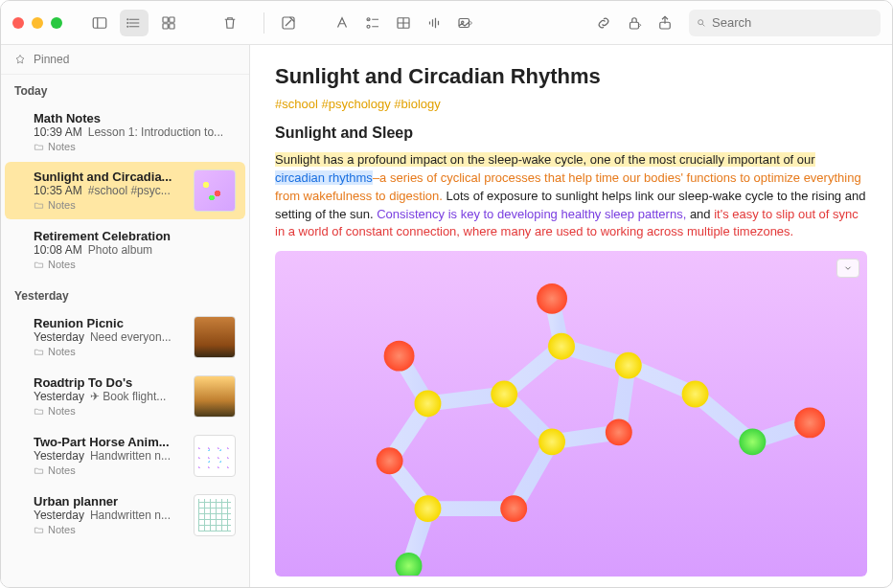 This screenshot has height=588, width=893. What do you see at coordinates (169, 23) in the screenshot?
I see `gallery-view-button` at bounding box center [169, 23].